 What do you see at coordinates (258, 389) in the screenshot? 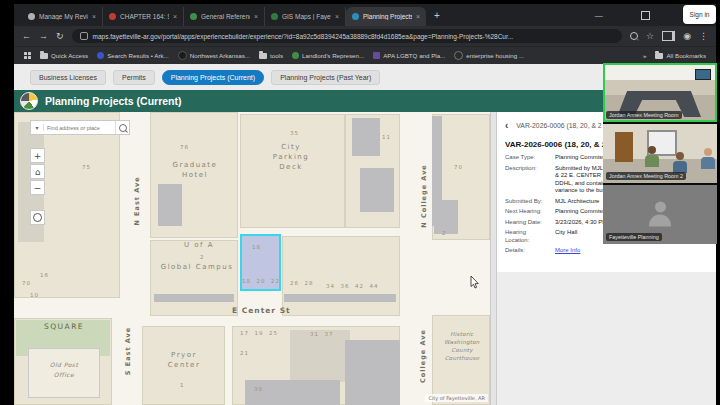
I see `parcel-number: 30` at bounding box center [258, 389].